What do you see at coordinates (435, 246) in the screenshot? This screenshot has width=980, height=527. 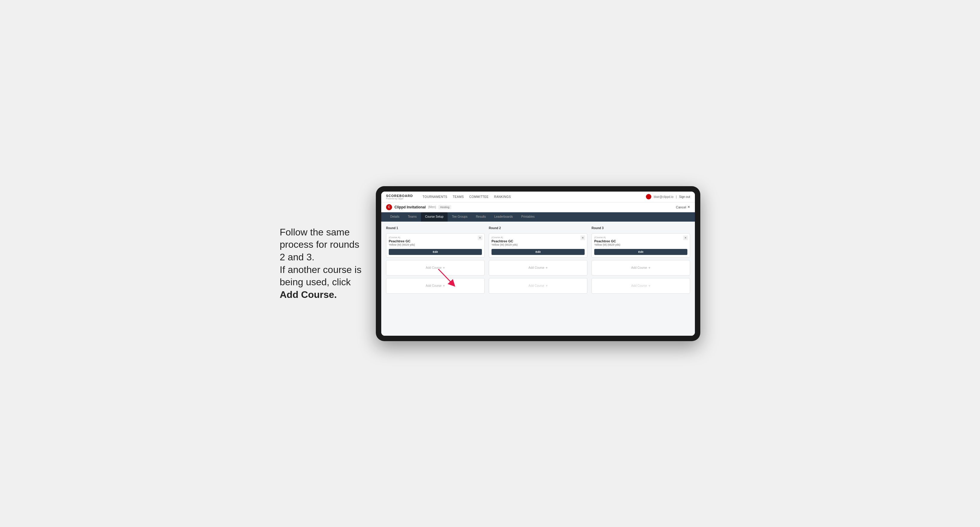 I see `round-1-course-card-1: ✕ (Course A) Peachtree GC Yellow (M) (66…` at bounding box center [435, 246].